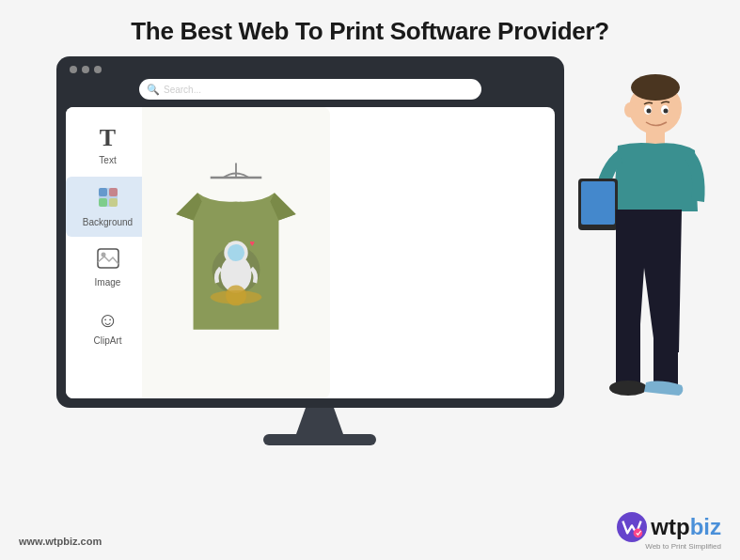 Image resolution: width=740 pixels, height=560 pixels. Describe the element at coordinates (241, 253) in the screenshot. I see `screen-inner: Print Your Own T-Shirt Add To Cart Backg…` at that location.